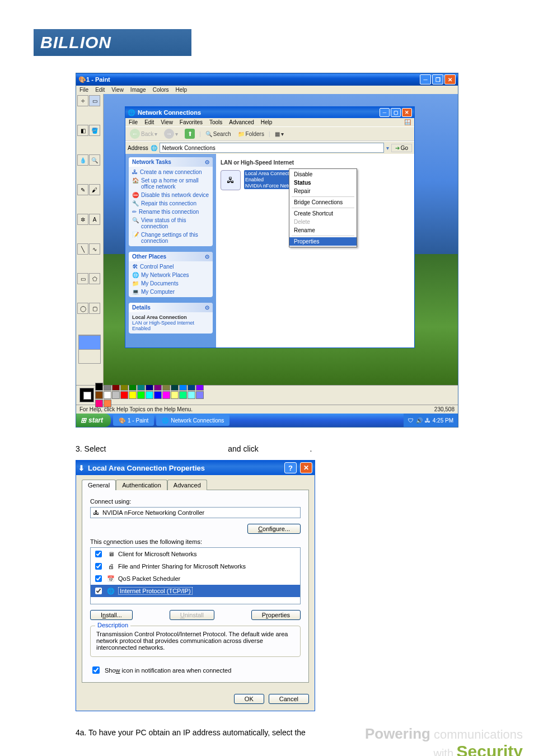  What do you see at coordinates (419, 421) in the screenshot?
I see `tray-icon: 🔊` at bounding box center [419, 421].